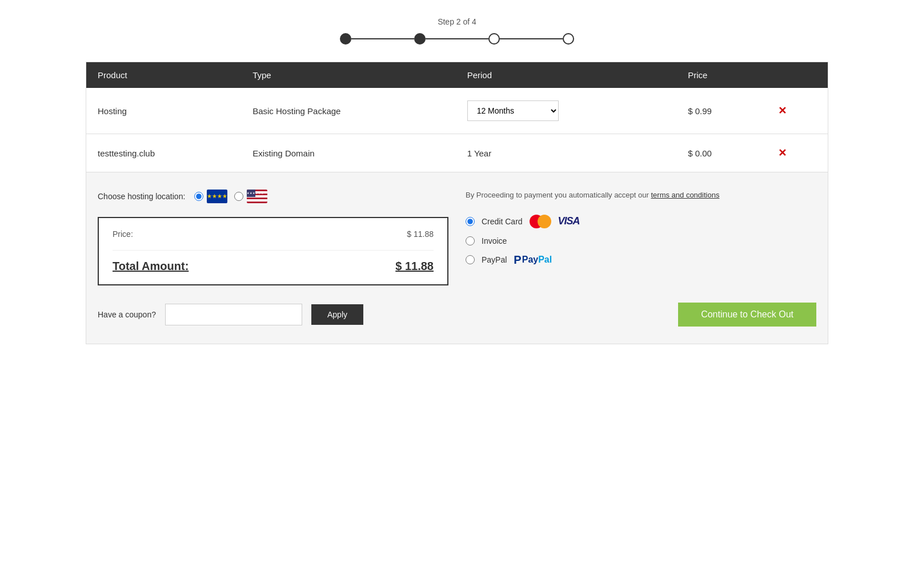 Image resolution: width=914 pixels, height=588 pixels. What do you see at coordinates (641, 221) in the screenshot?
I see `payment-option-credit-card: Credit Card VISA` at bounding box center [641, 221].